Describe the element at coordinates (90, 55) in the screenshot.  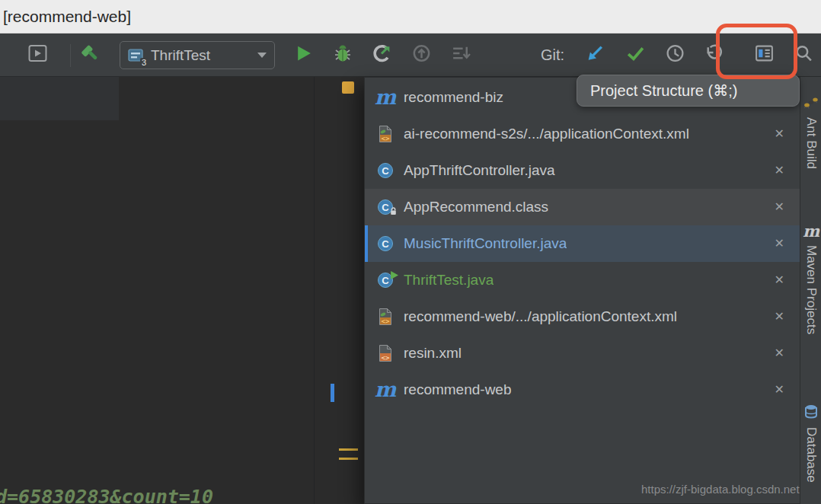
I see `build-project-button` at that location.